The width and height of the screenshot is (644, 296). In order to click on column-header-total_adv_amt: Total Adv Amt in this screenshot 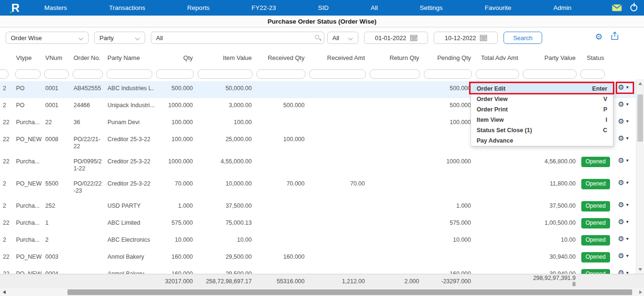, I will do `click(497, 58)`.